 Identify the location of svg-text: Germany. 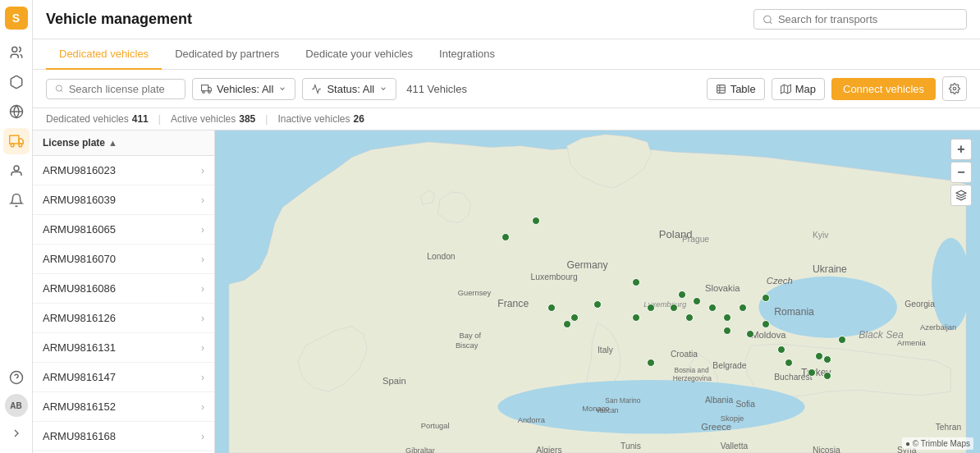
(588, 265).